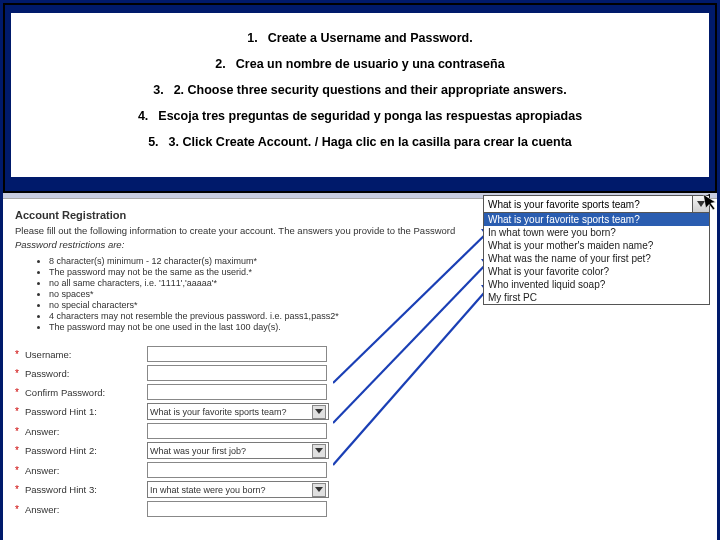 The height and width of the screenshot is (540, 720). Describe the element at coordinates (596, 258) in the screenshot. I see `dropdown-option: What was the name of your first pet?` at that location.